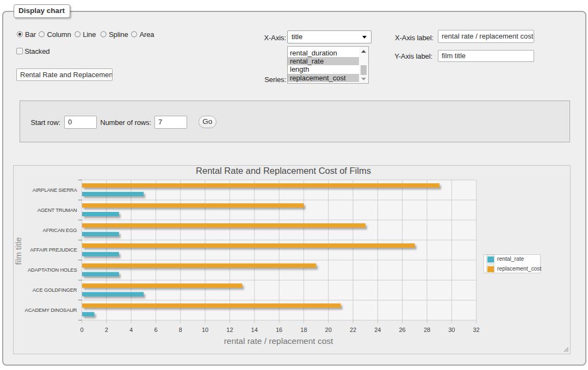 The width and height of the screenshot is (588, 370). Describe the element at coordinates (55, 190) in the screenshot. I see `svg-text: AIRPLANE SIERRA` at that location.